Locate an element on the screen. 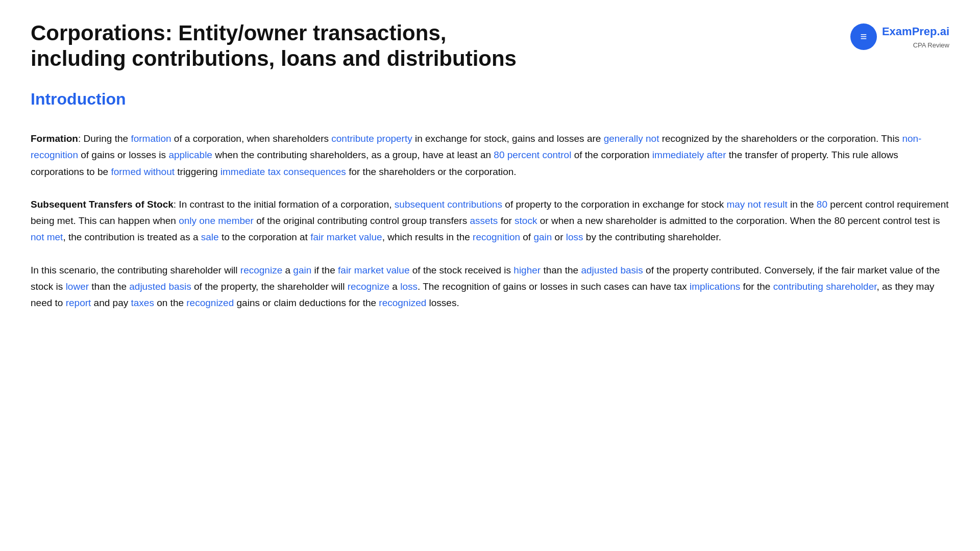 This screenshot has width=980, height=551. link-fair-market-value: fair market value is located at coordinates (346, 237).